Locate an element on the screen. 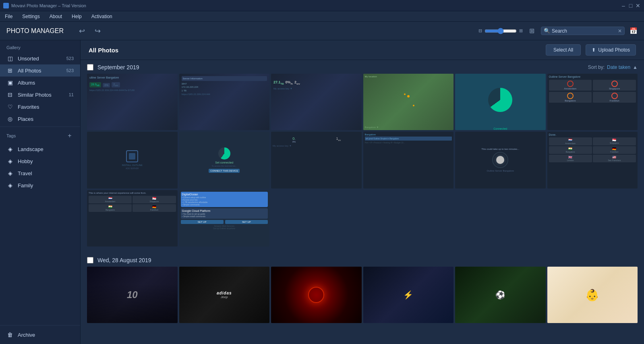 Image resolution: width=644 pixels, height=344 pixels. photo-thumb-aug-5: ⚽ is located at coordinates (500, 295).